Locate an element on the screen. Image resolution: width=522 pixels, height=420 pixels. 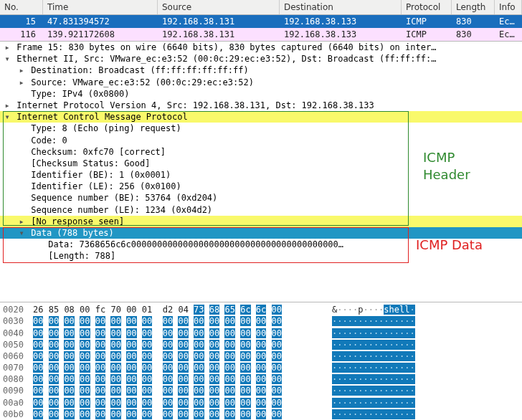
tree-text: Destination: Broadcast (ff:ff:ff:ff:ff:f… is located at coordinates (138, 70).